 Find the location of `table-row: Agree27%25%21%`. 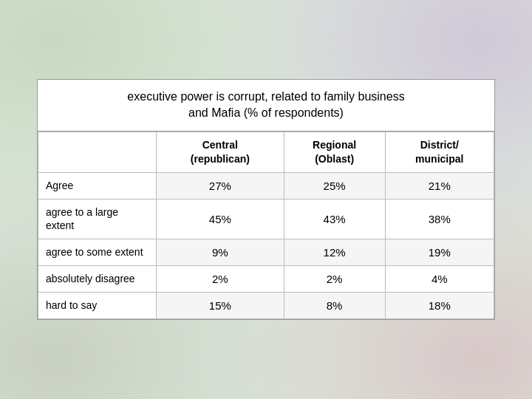

table-row: Agree27%25%21% is located at coordinates (266, 185).